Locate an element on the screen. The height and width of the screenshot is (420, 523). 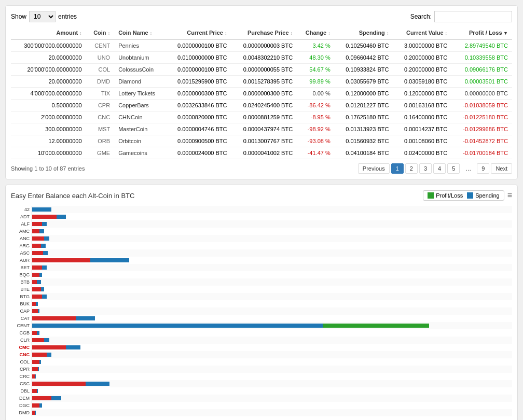
cell-spending: 0.01560932 BTC is located at coordinates (364, 141).